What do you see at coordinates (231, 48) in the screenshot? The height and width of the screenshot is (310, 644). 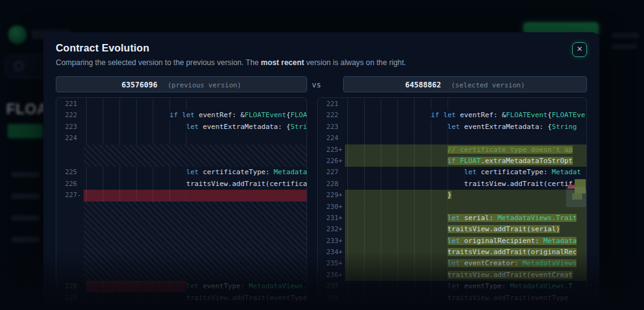 I see `modal-title: Contract Evolution` at bounding box center [231, 48].